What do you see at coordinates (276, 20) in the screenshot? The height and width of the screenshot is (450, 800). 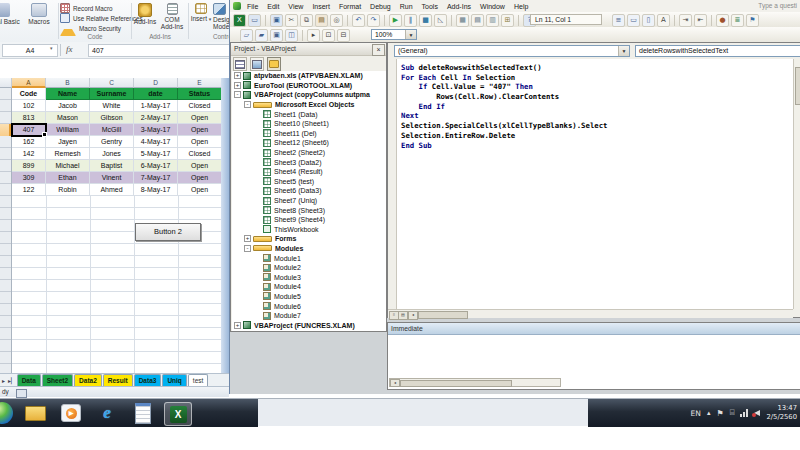 I see `save-icon: ▣` at bounding box center [276, 20].